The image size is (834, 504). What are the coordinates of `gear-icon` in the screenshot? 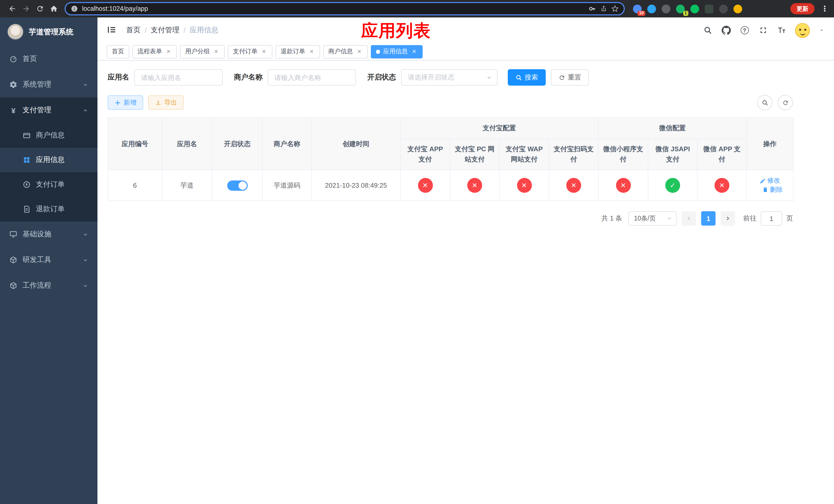 It's located at (14, 85).